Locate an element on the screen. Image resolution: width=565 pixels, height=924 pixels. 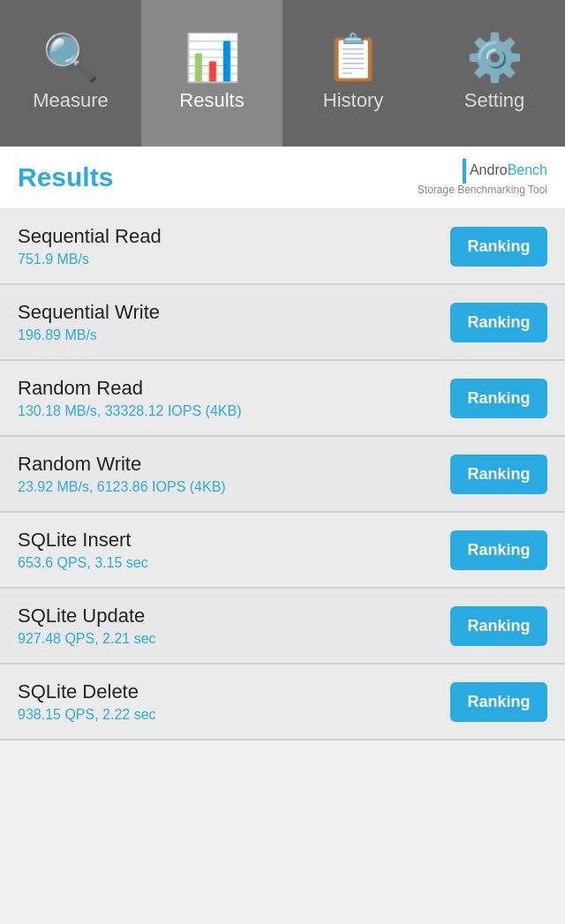
results-header: Results AndroBench Storage Benchmarking … is located at coordinates (282, 178).